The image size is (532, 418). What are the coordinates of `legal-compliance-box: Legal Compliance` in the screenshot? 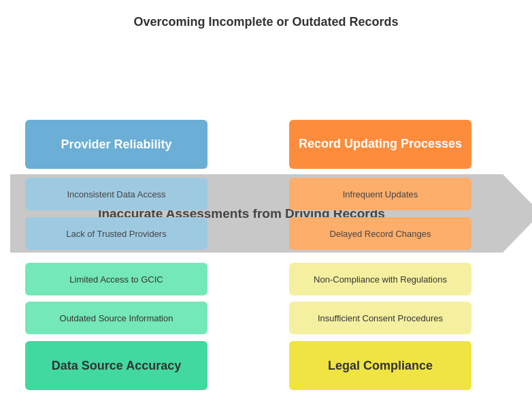 It's located at (380, 366).